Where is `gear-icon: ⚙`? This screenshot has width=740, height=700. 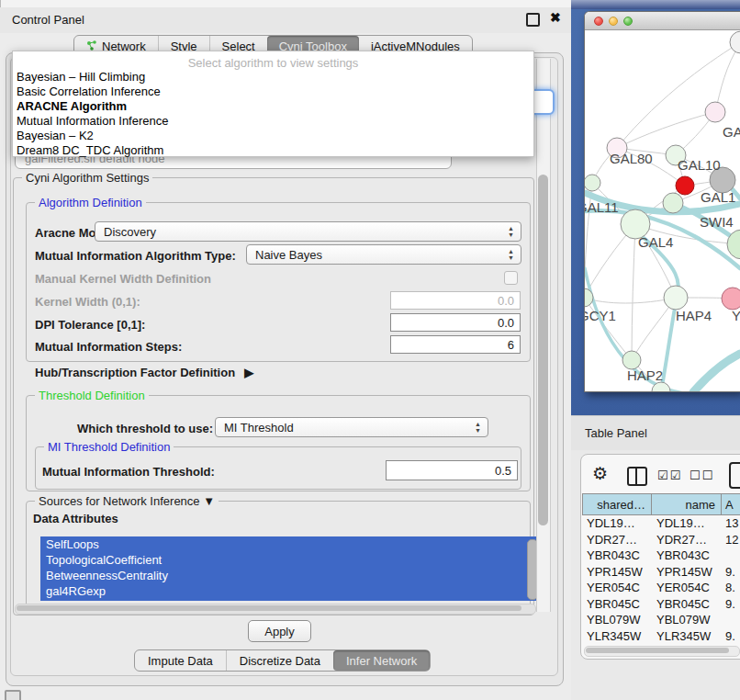 gear-icon: ⚙ is located at coordinates (600, 474).